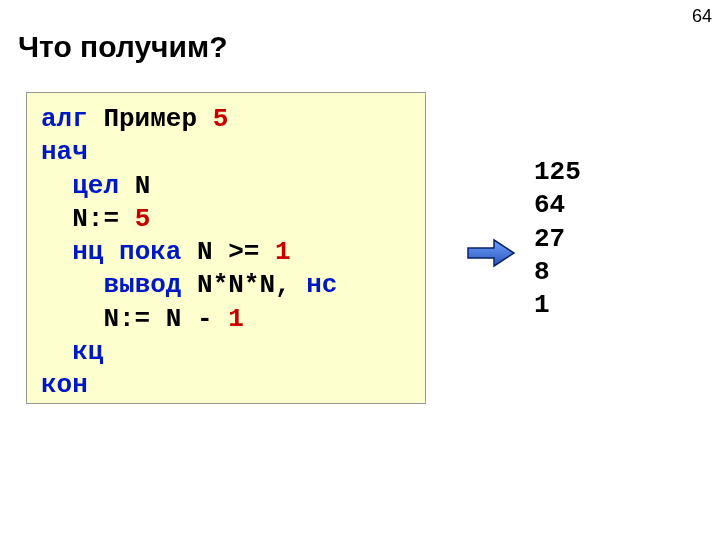 The image size is (720, 540). What do you see at coordinates (702, 16) in the screenshot?
I see `page-number: 64` at bounding box center [702, 16].